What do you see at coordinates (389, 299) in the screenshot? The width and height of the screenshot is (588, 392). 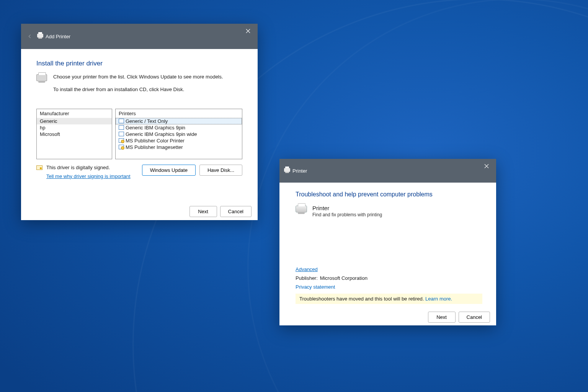 I see `retirement-notice: Troubleshooters have moved and this tool…` at bounding box center [389, 299].